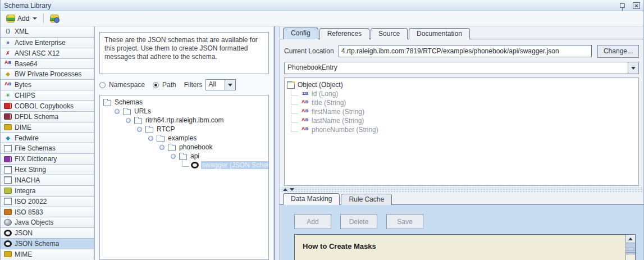 The height and width of the screenshot is (260, 644). I want to click on sidebar-item-label: JSON, so click(24, 233).